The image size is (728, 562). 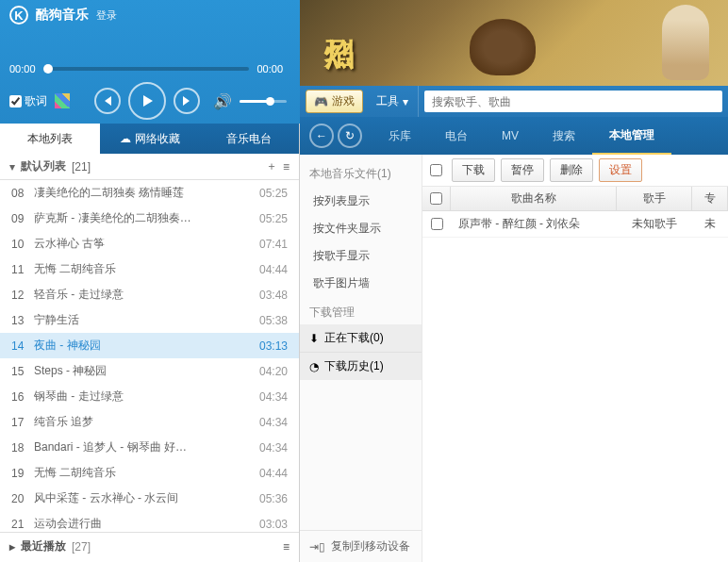 I want to click on track-row: 16钢琴曲 - 走过绿意04:34, so click(x=149, y=396).